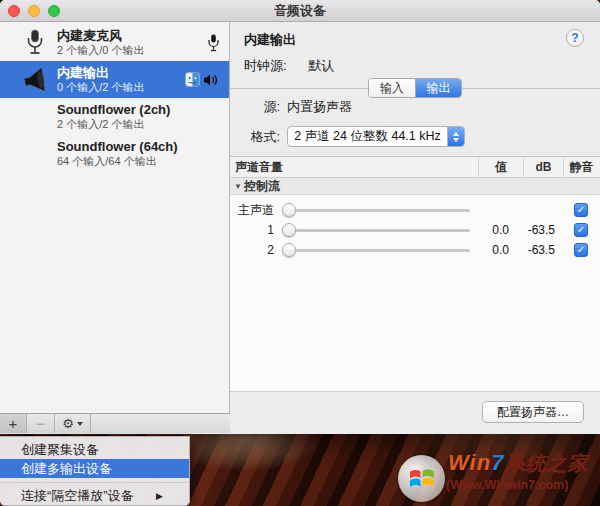 The image size is (600, 506). I want to click on device-name: Soundflower (64ch), so click(118, 147).